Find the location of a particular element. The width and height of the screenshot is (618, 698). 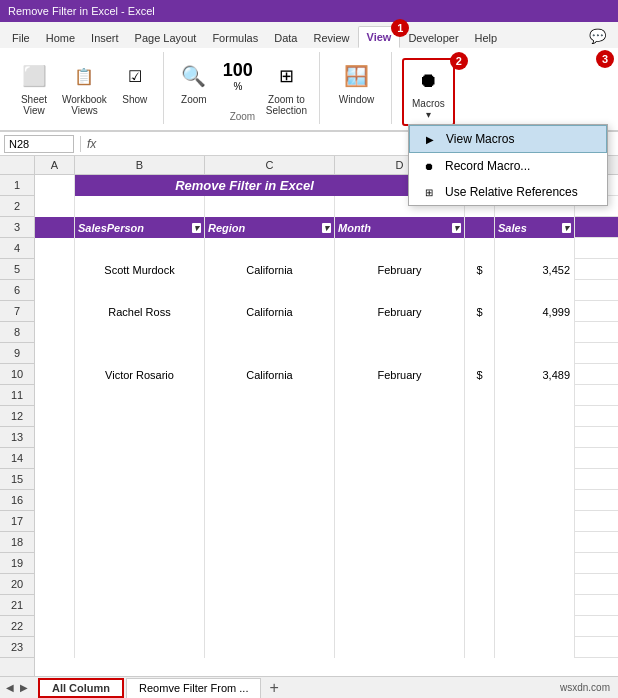

cell-e7: $ is located at coordinates (480, 312).